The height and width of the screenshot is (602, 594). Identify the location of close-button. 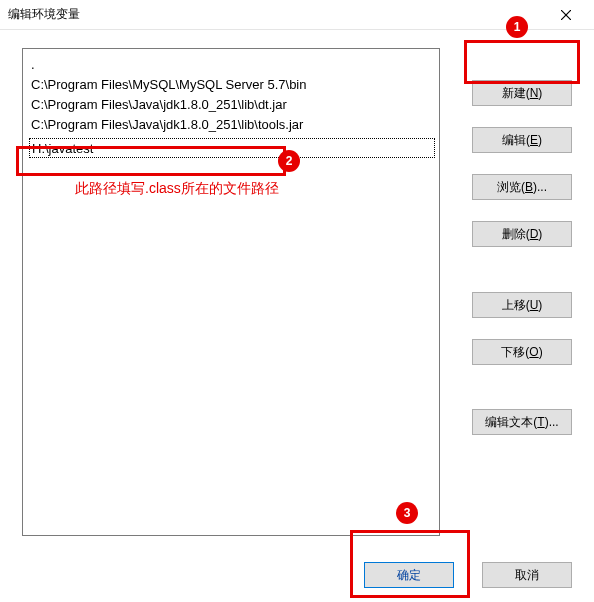
(566, 15).